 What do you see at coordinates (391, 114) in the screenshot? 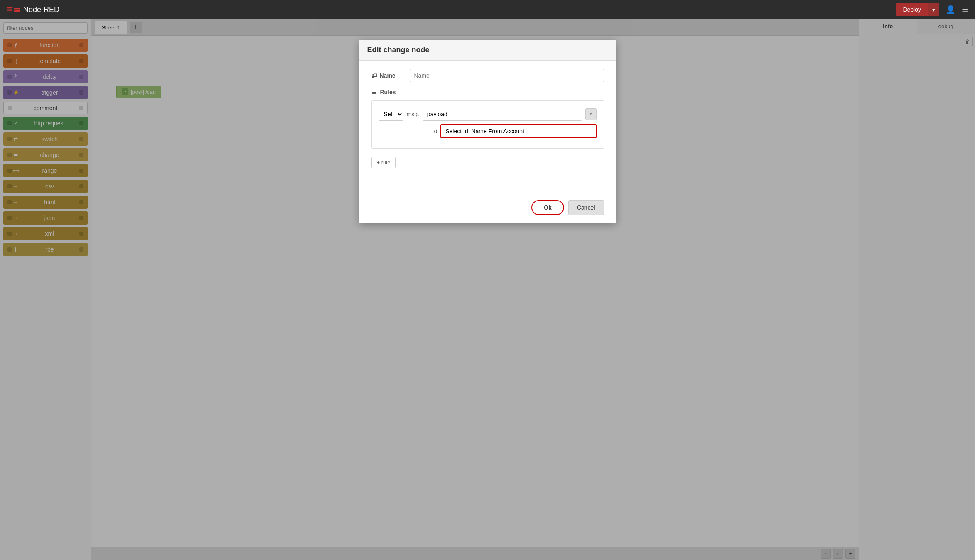
I see `rule-set-select: Set` at bounding box center [391, 114].